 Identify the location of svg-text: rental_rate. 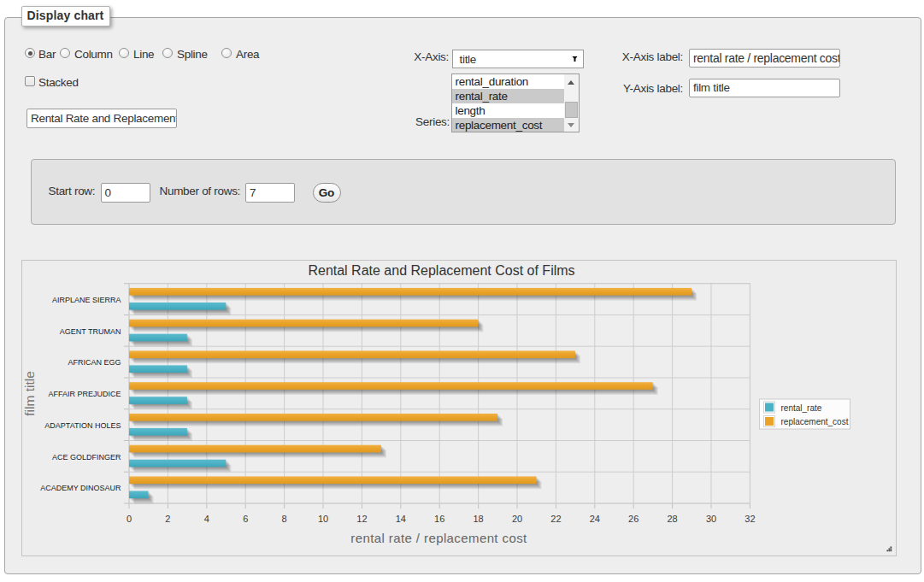
(801, 409).